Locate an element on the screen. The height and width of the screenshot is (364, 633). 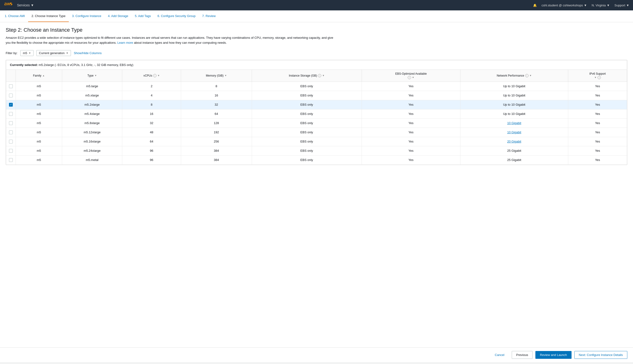
table-row: m5m5.16xlarge64256EBS onlyYes20 GigabitY… is located at coordinates (316, 142).